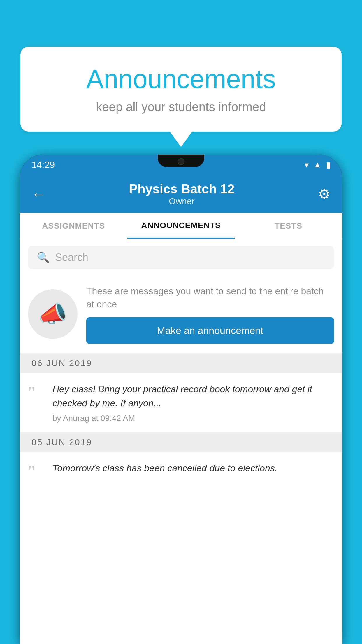 Image resolution: width=362 pixels, height=644 pixels. What do you see at coordinates (181, 161) in the screenshot?
I see `phone-notch` at bounding box center [181, 161].